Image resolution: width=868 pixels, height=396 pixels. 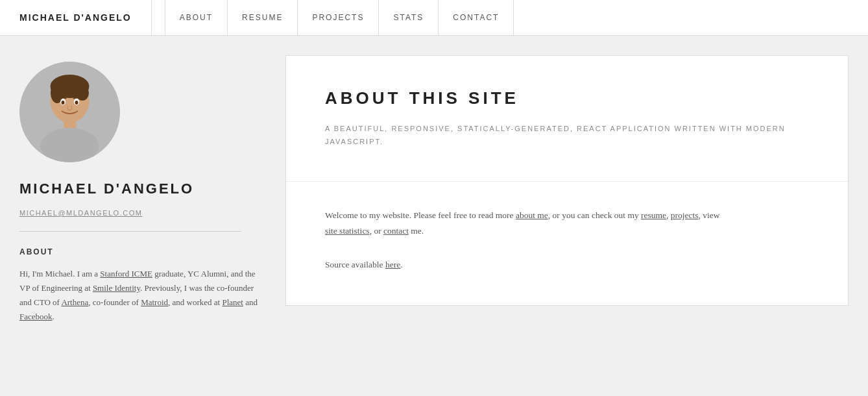 I want to click on matroid-link: Matroid, so click(x=154, y=303).